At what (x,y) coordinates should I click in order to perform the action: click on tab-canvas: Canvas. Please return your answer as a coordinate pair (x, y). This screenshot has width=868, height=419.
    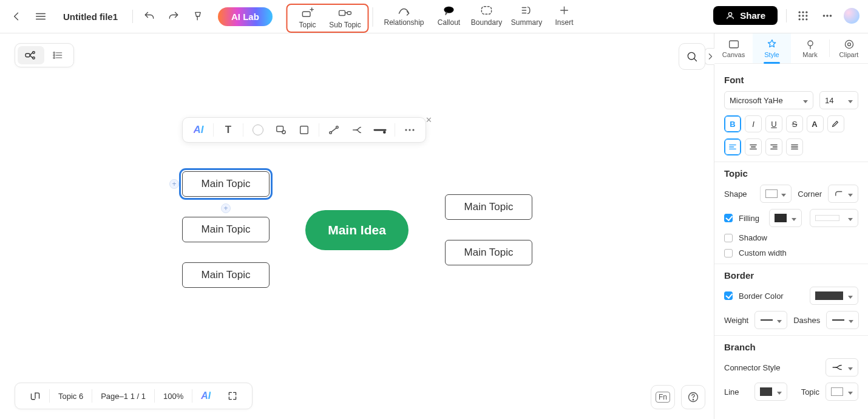
    Looking at the image, I should click on (733, 49).